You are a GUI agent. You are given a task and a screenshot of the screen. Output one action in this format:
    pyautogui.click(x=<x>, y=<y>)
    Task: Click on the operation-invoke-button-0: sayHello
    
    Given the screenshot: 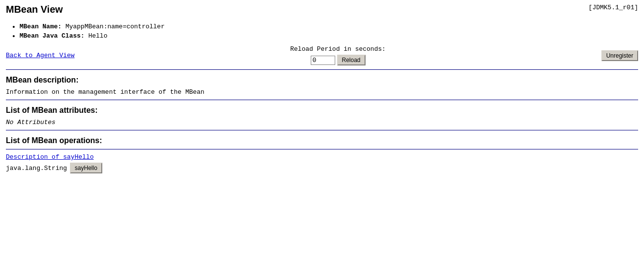 What is the action you would take?
    pyautogui.click(x=86, y=168)
    